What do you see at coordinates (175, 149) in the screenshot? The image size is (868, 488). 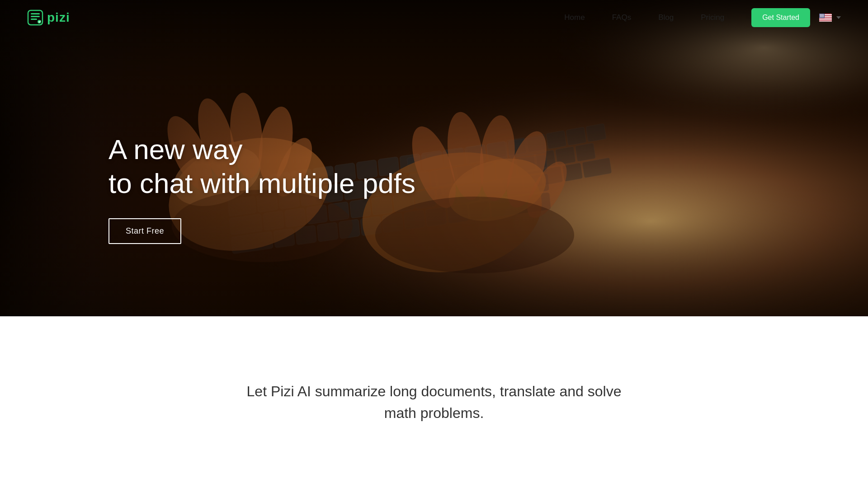 I see `hero-headline-line1: A new way` at bounding box center [175, 149].